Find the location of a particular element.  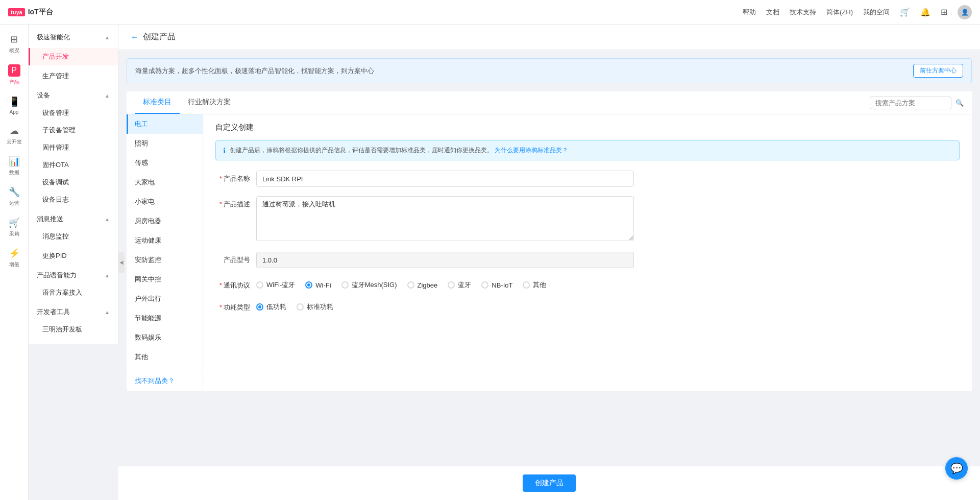

device-arrow: ▲ is located at coordinates (107, 96).